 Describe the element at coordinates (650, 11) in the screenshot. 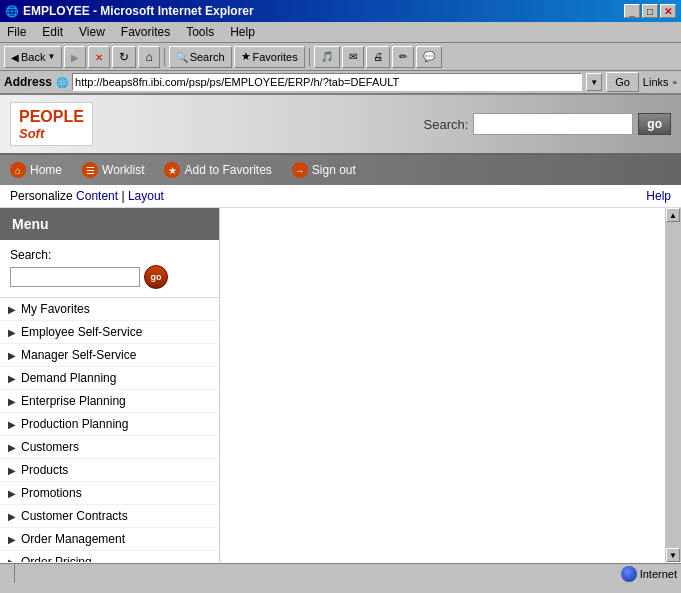

I see `window-controls: _ □ ✕` at that location.